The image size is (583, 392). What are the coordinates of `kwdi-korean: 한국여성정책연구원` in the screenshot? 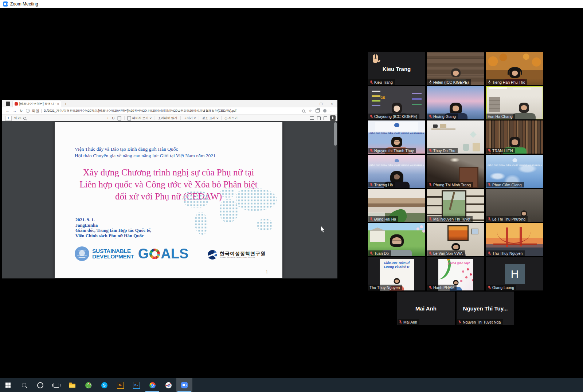 It's located at (243, 254).